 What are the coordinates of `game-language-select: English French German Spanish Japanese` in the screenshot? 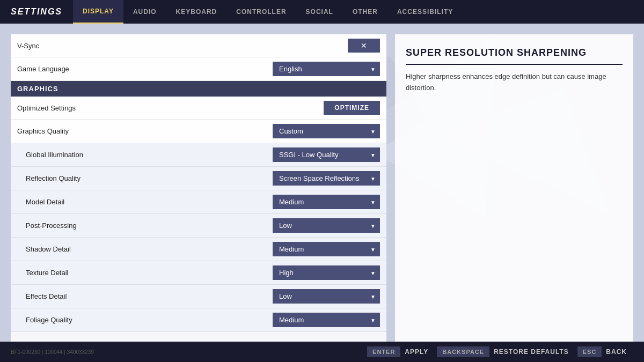 It's located at (326, 69).